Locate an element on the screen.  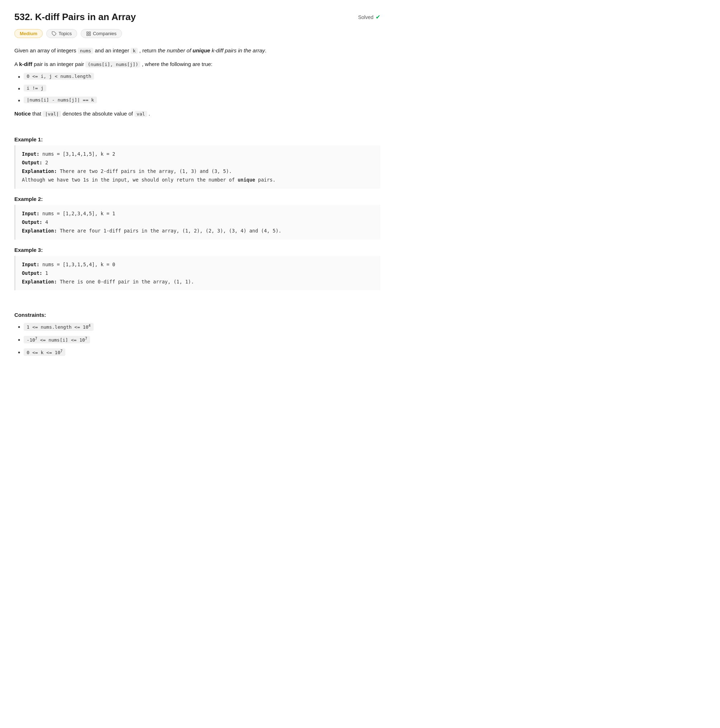
example-2-title: Example 2: is located at coordinates (197, 199).